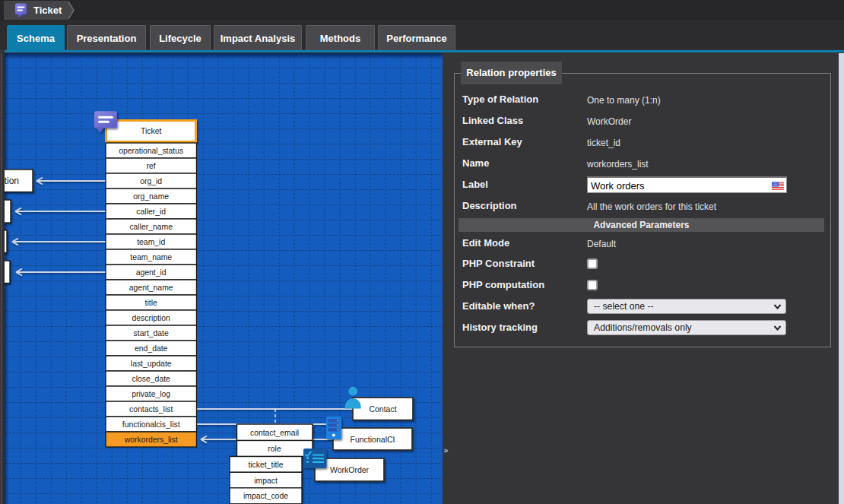 Image resolution: width=844 pixels, height=504 pixels. What do you see at coordinates (151, 318) in the screenshot?
I see `svg-text: description` at bounding box center [151, 318].